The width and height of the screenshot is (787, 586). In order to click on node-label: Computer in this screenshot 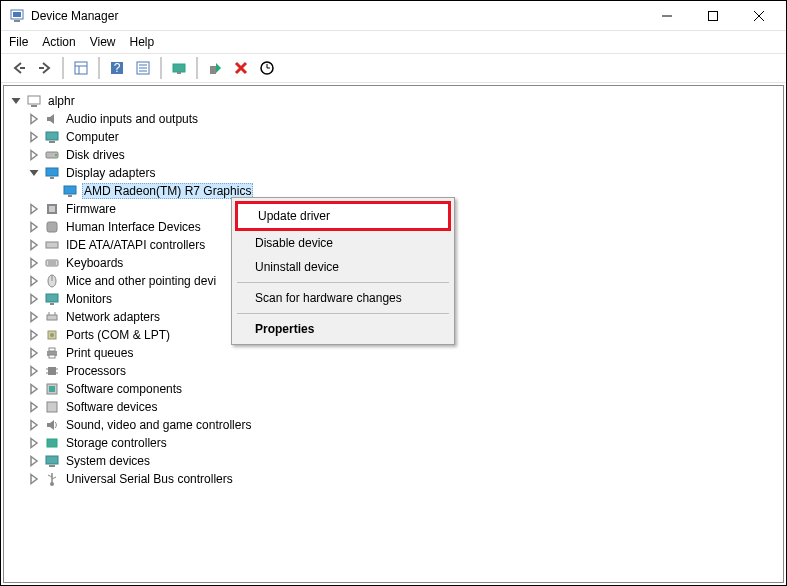, I will do `click(92, 137)`.